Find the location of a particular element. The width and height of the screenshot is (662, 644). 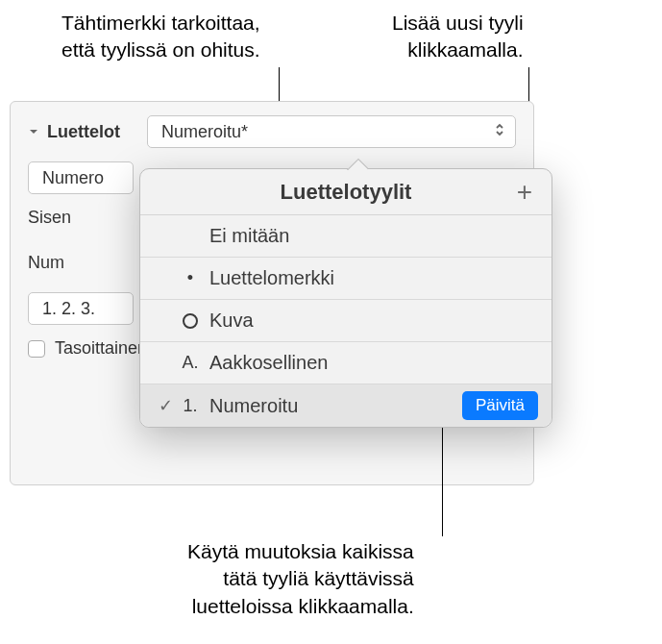

callout-text: että tyylissä on ohitus. is located at coordinates (161, 50).